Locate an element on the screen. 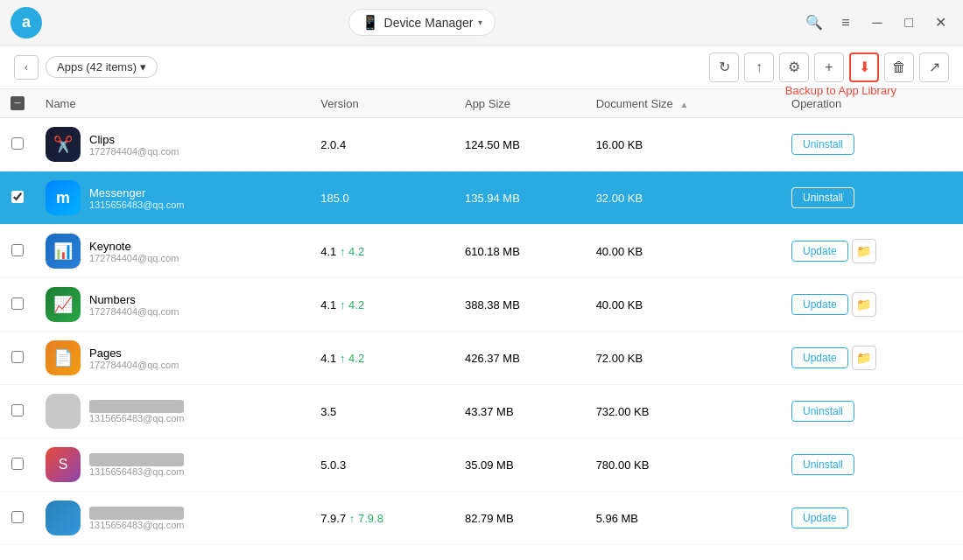  row-app-size-cell: 43.37 MB is located at coordinates (520, 411).